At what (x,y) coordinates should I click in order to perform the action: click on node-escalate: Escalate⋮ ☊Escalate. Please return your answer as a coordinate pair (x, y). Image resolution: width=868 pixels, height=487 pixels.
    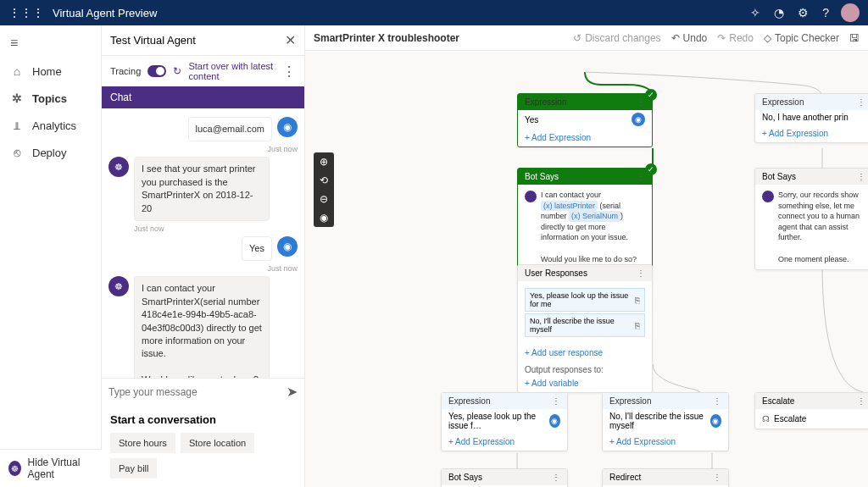
    Looking at the image, I should click on (811, 411).